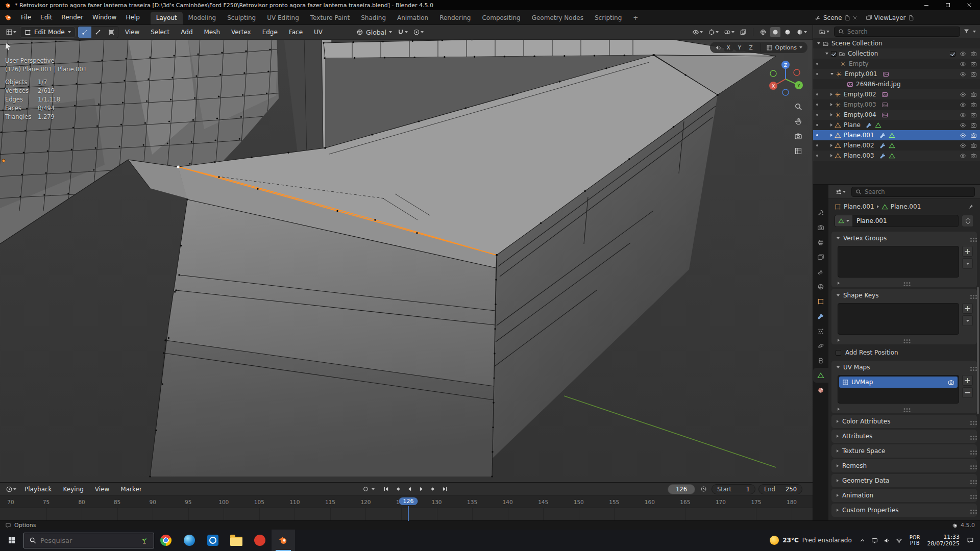  Describe the element at coordinates (821, 331) in the screenshot. I see `tab-particles` at that location.